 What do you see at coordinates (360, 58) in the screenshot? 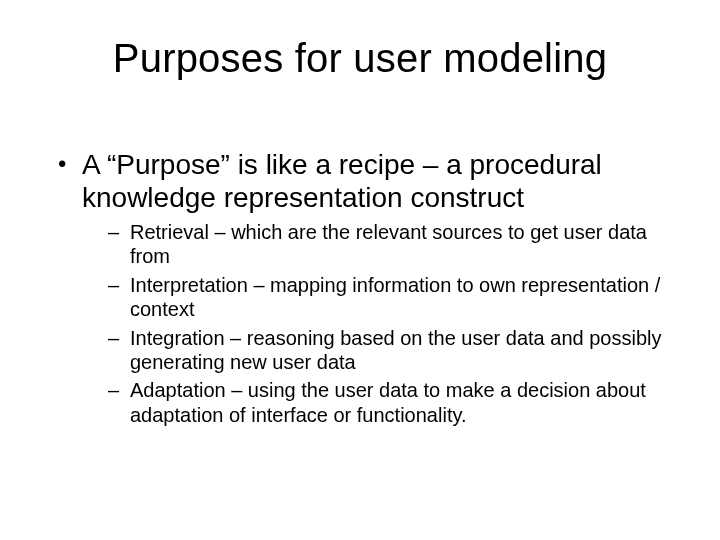
I see `slide-title: Purposes for user modeling` at bounding box center [360, 58].